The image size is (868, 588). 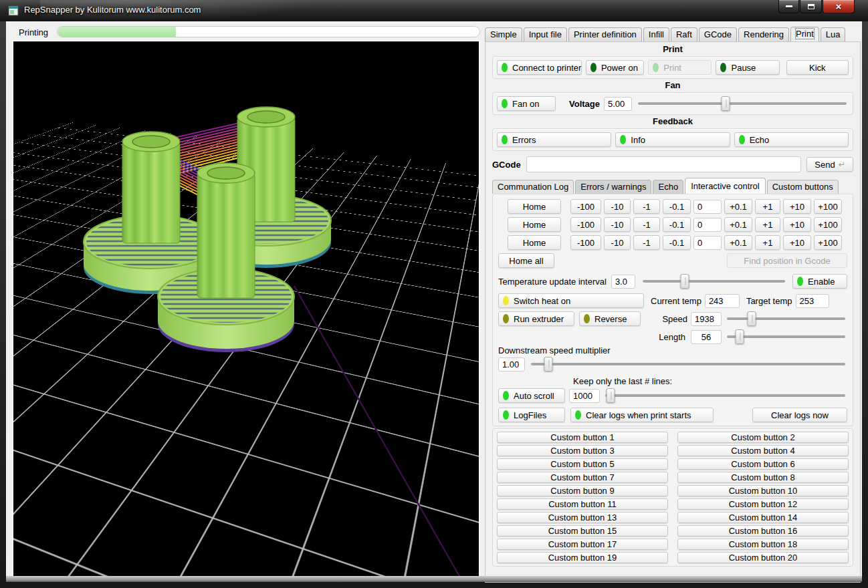 What do you see at coordinates (786, 337) in the screenshot?
I see `length-slider` at bounding box center [786, 337].